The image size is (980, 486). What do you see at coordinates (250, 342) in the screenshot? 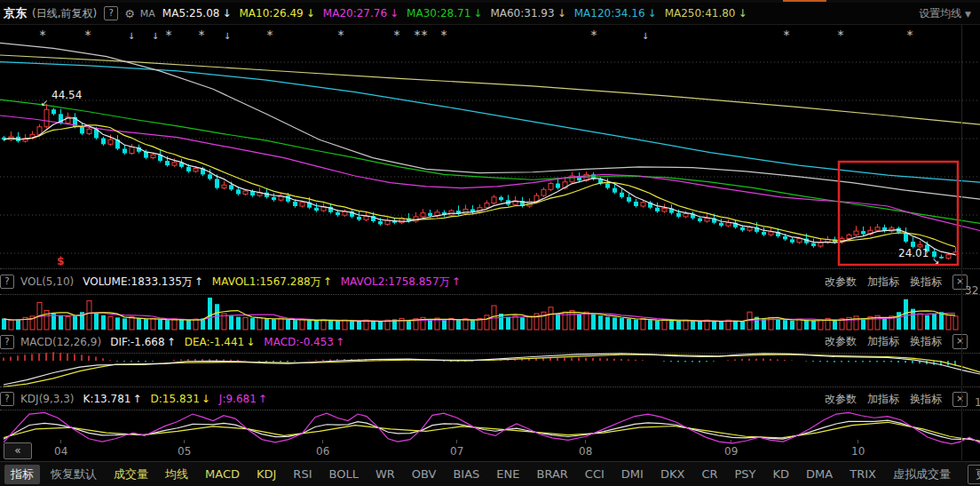
I see `trend-arrow-icon: ↓` at bounding box center [250, 342].